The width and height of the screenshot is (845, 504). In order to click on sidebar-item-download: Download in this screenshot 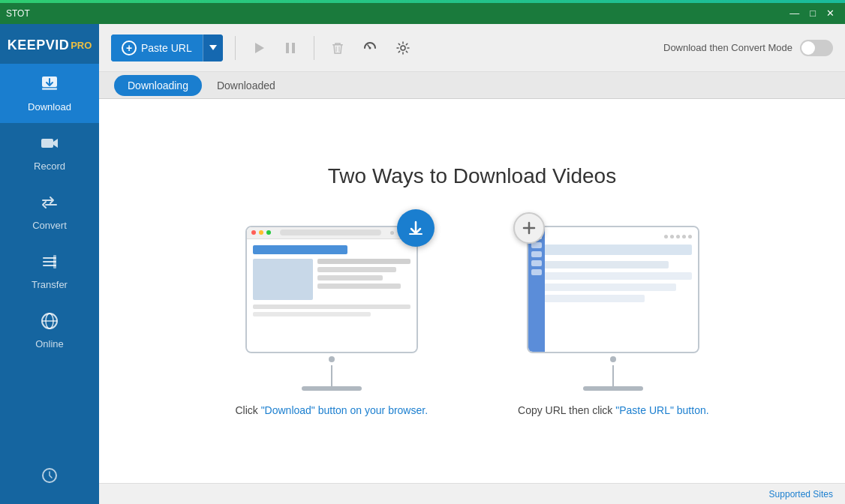, I will do `click(50, 93)`.